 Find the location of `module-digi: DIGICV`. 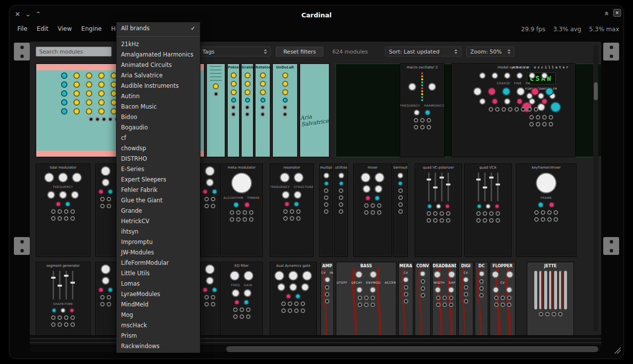

module-digi: DIGICV is located at coordinates (466, 299).